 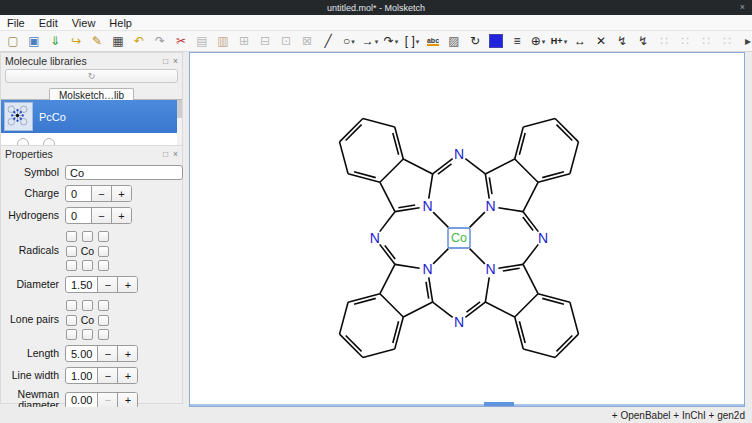 What do you see at coordinates (622, 41) in the screenshot?
I see `mechanism-arrow-tool-button: ↯` at bounding box center [622, 41].